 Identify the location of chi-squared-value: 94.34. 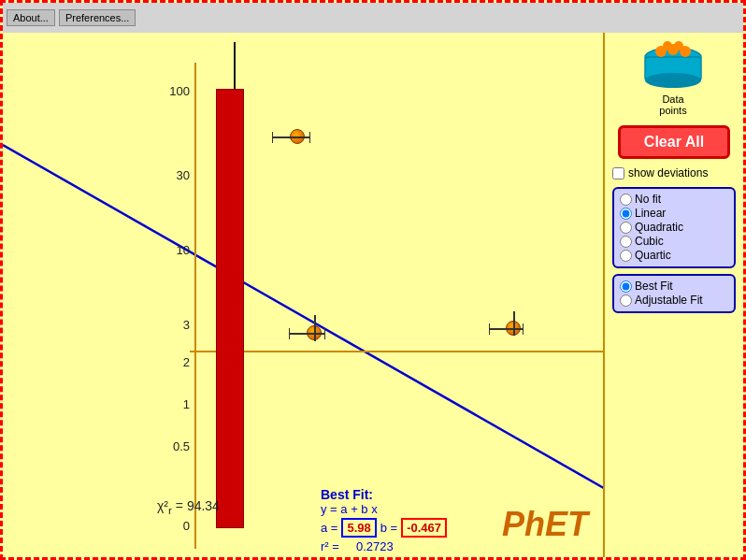
(204, 506).